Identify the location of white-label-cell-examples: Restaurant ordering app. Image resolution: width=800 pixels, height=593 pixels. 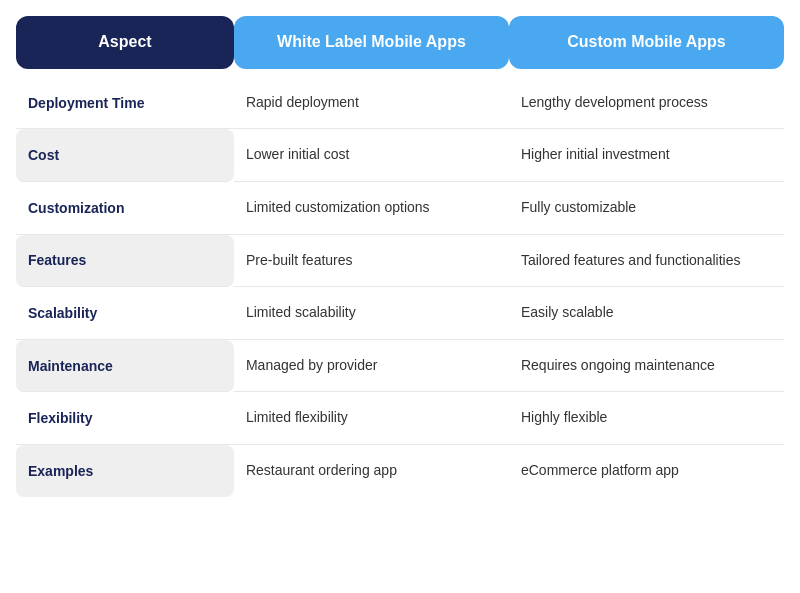
(372, 471).